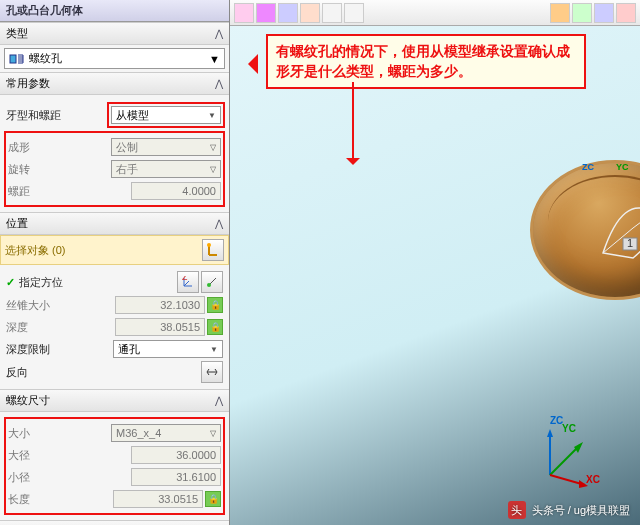  What do you see at coordinates (176, 477) in the screenshot?
I see `minor-value: 31.6100` at bounding box center [176, 477].